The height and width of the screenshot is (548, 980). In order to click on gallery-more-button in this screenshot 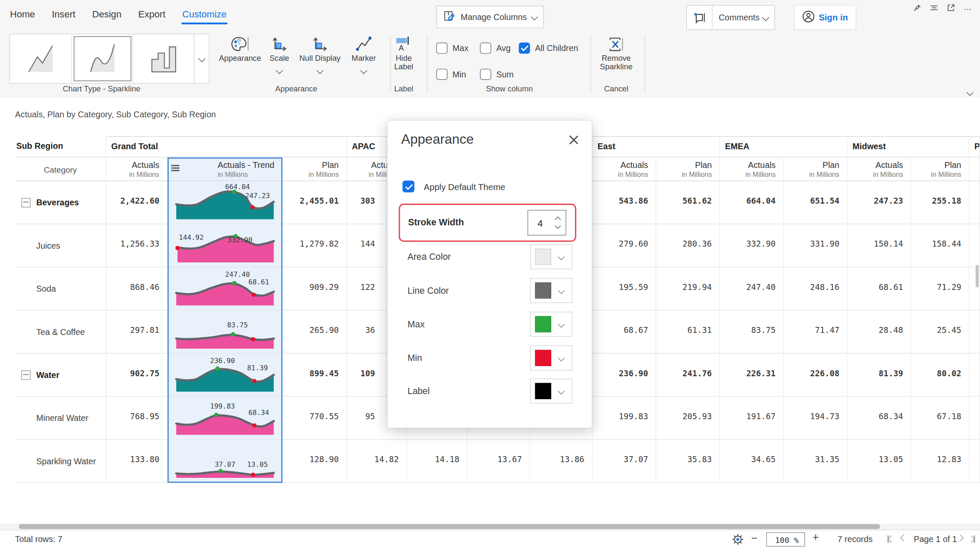, I will do `click(202, 59)`.